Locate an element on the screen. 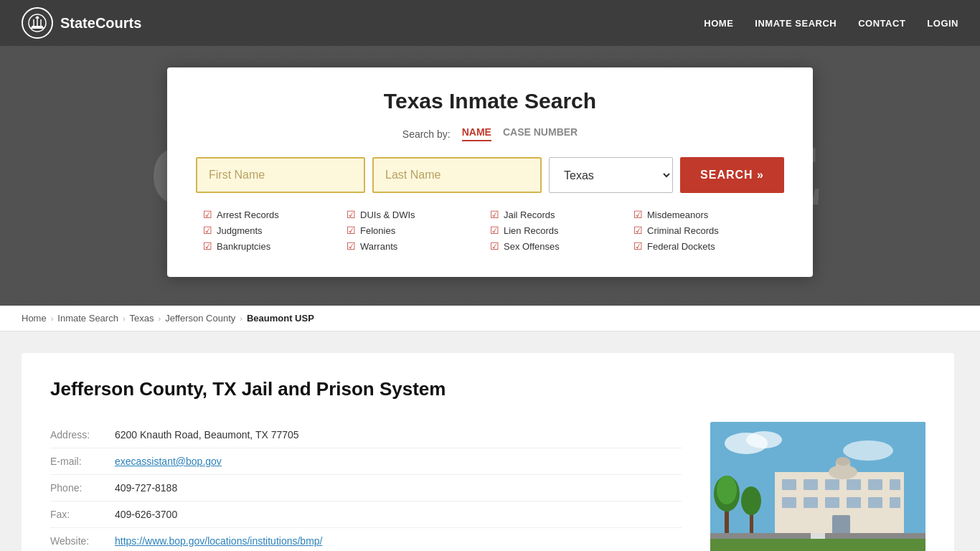 This screenshot has height=551, width=980. features-grid: ☑ Arrest Records ☑ DUIs & DWIs ☑ Jail Re… is located at coordinates (490, 230).